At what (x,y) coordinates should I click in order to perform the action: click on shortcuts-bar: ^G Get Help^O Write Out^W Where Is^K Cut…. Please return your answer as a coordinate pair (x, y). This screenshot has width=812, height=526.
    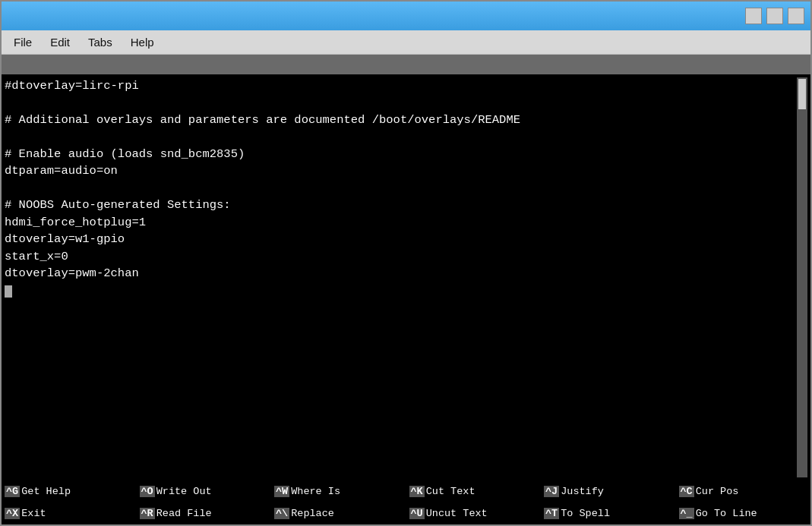
    Looking at the image, I should click on (406, 502).